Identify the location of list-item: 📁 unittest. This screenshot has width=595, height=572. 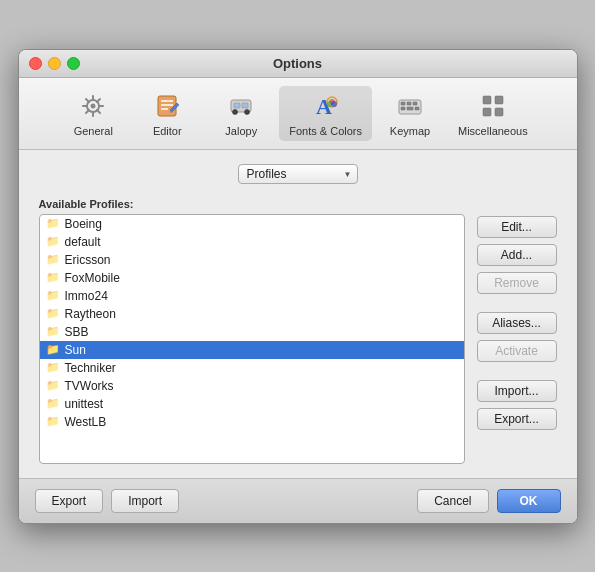
(252, 404).